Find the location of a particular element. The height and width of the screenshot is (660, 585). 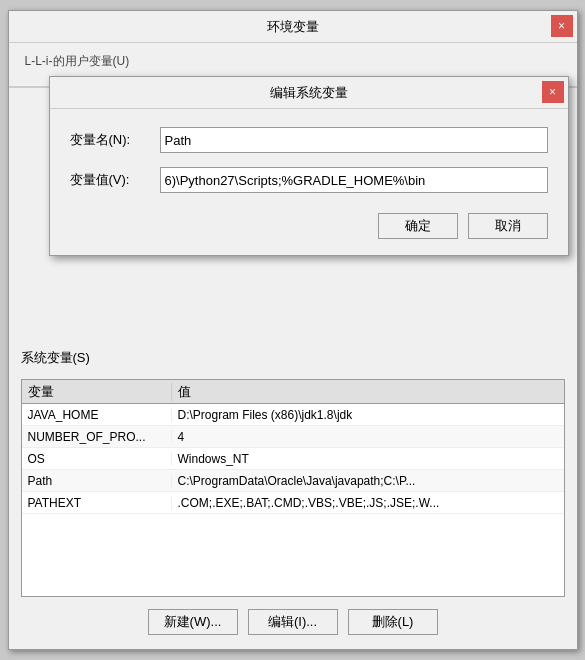

outer-titlebar: 环境变量 × is located at coordinates (293, 27).